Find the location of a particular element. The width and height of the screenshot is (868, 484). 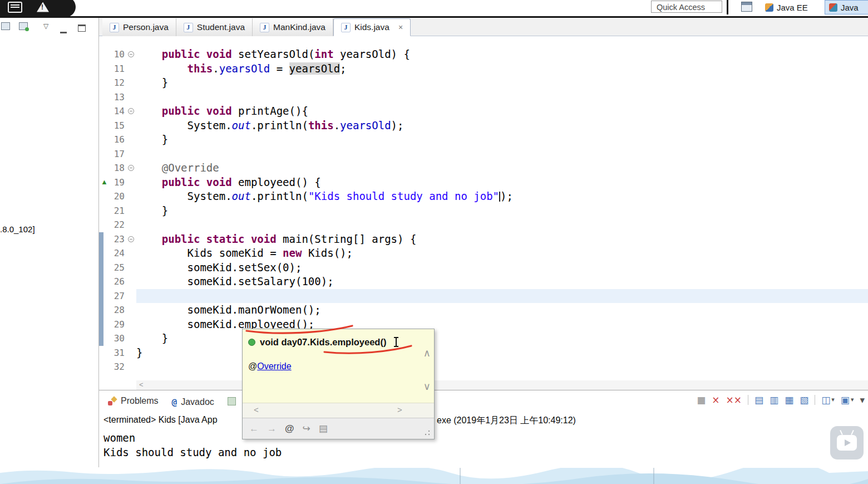

code-text: Kids someKid = new Kids(); is located at coordinates (245, 253).